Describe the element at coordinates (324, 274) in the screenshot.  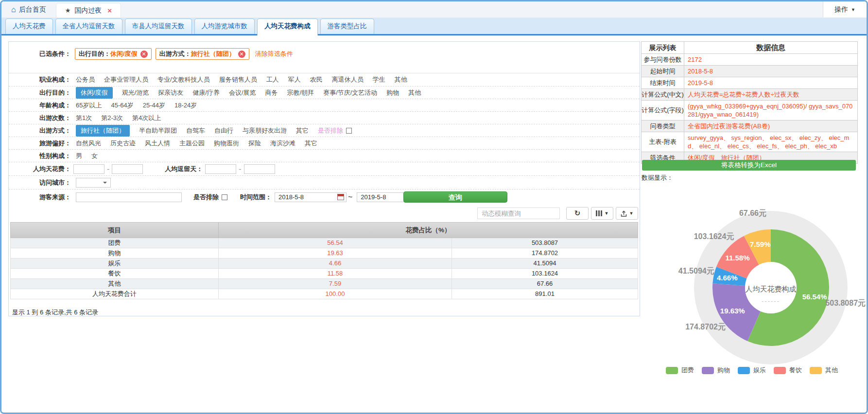
I see `table-row: 餐饮 11.58 103.1624` at that location.